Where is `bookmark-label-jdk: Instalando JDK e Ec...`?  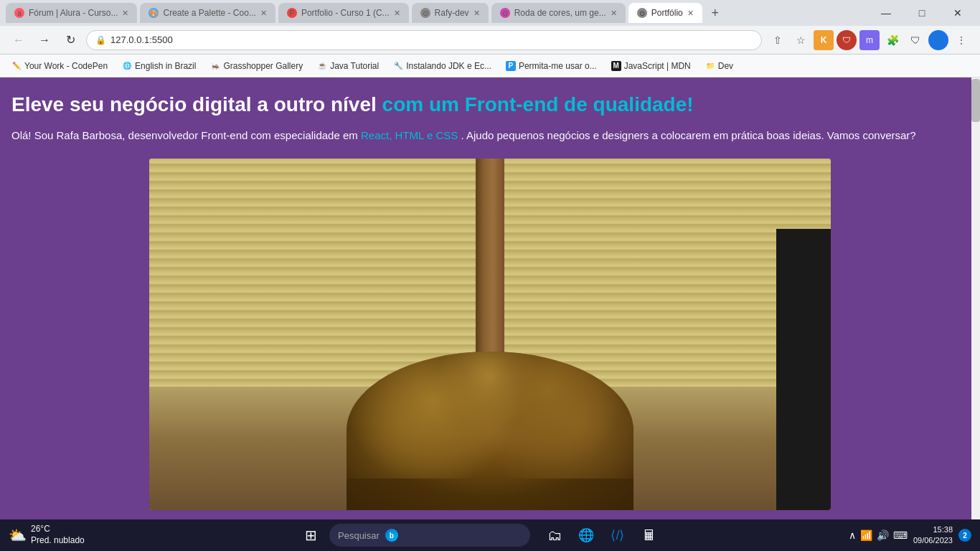 bookmark-label-jdk: Instalando JDK e Ec... is located at coordinates (449, 66).